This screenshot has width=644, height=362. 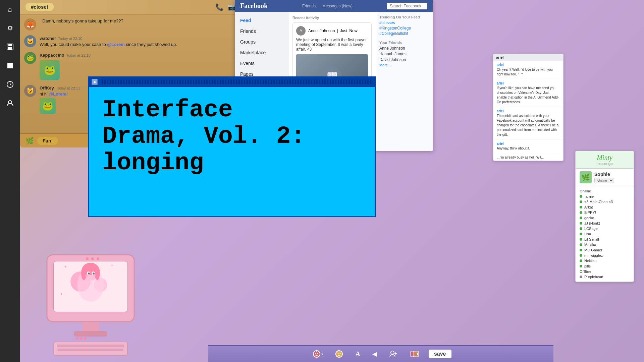 I want to click on minty-username: Sophie, so click(x=604, y=174).